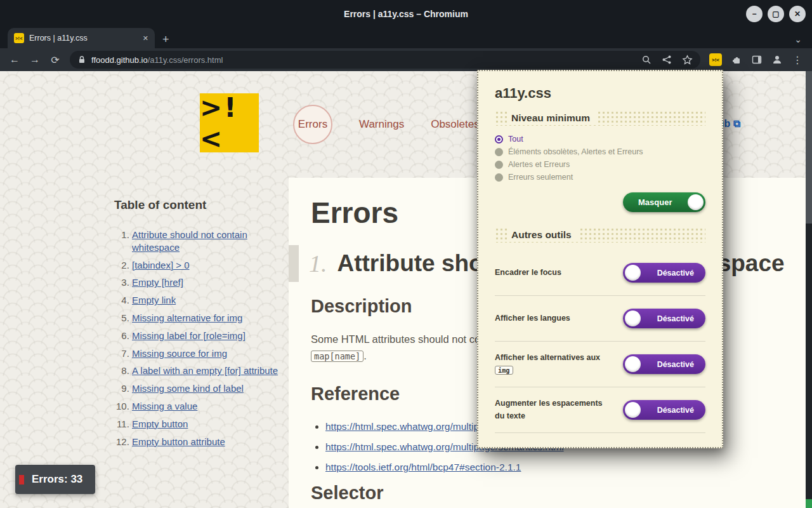 The width and height of the screenshot is (812, 508). I want to click on toc-link: Missing alternative for img, so click(187, 318).